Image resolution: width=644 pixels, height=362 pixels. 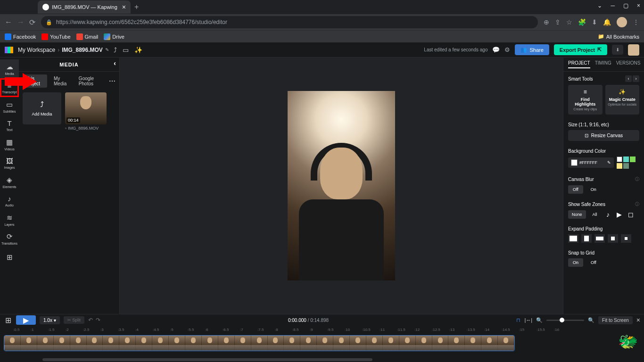 What do you see at coordinates (565, 321) in the screenshot?
I see `zoom-slider` at bounding box center [565, 321].